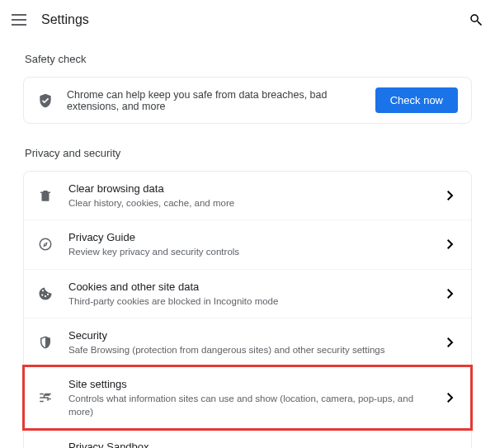  I want to click on item-cookies: Cookies and other site data Third-party …, so click(248, 294).